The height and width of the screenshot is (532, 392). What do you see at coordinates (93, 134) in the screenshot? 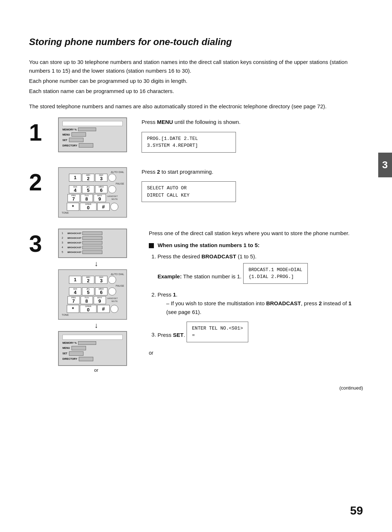
I see `device-menu-btn: MENU` at bounding box center [93, 134].